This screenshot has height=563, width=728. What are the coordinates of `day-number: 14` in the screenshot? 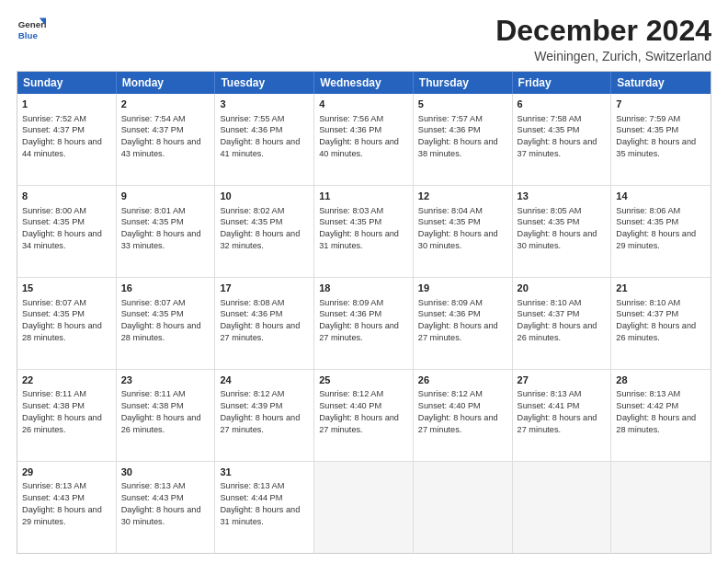 It's located at (661, 197).